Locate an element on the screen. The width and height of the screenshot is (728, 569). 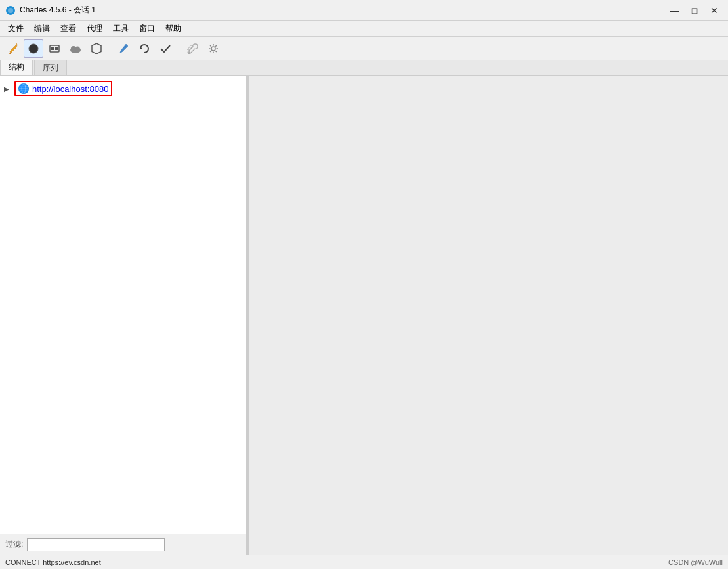
expand-icon: ▶ is located at coordinates (8, 89).